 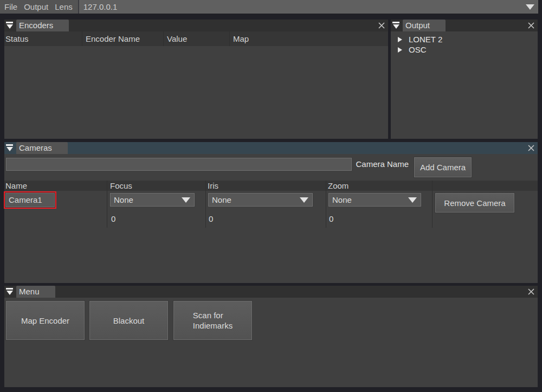 What do you see at coordinates (530, 7) in the screenshot?
I see `address-dropdown-arrow-icon` at bounding box center [530, 7].